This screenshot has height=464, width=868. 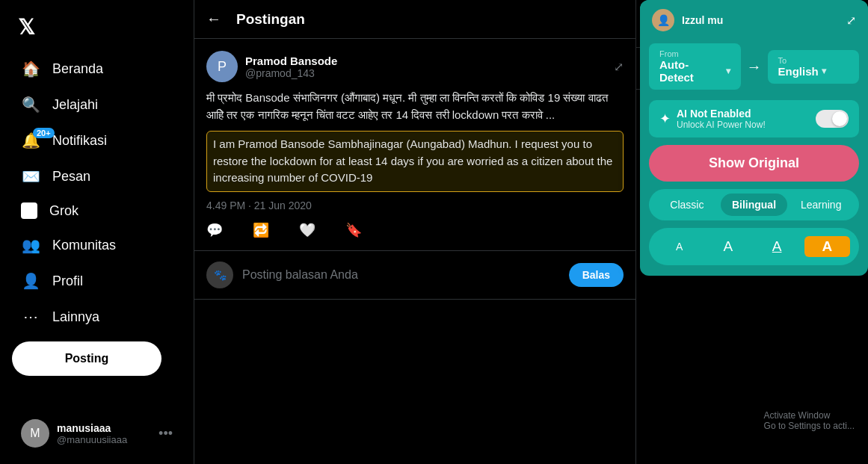 I want to click on to-chevron-icon: ▾, so click(x=824, y=71).